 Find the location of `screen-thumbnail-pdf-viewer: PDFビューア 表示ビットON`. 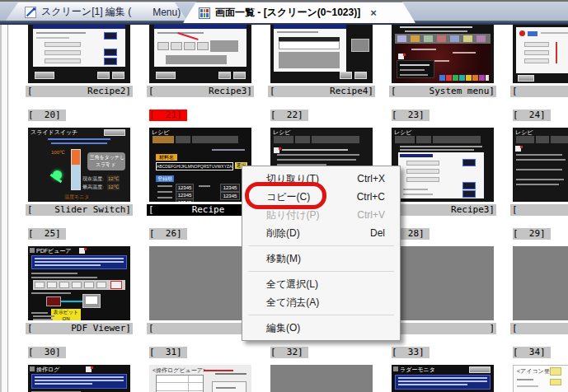

screen-thumbnail-pdf-viewer: PDFビューア 表示ビットON is located at coordinates (79, 283).